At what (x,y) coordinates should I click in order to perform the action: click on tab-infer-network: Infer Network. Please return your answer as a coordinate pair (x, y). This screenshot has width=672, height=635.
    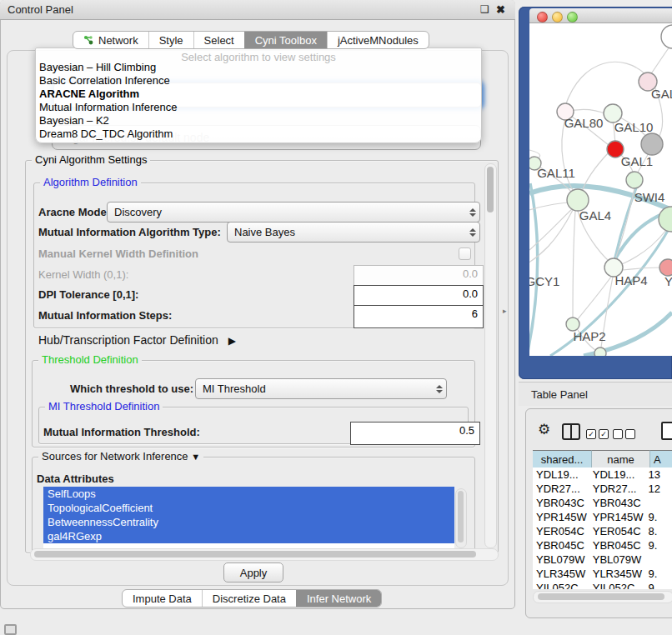
    Looking at the image, I should click on (339, 598).